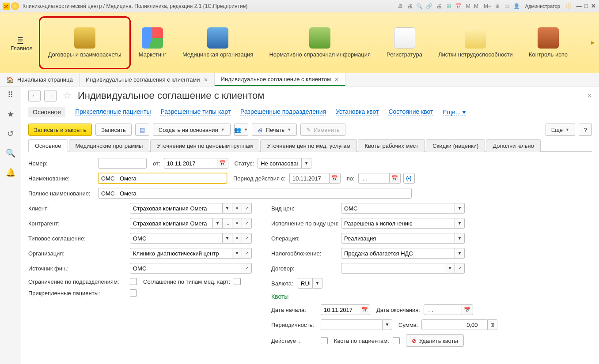  I want to click on number-field, so click(122, 163).